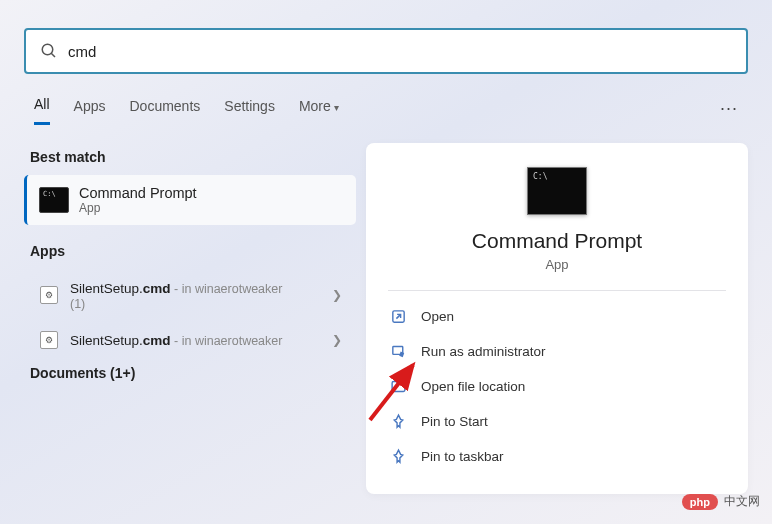 This screenshot has height=524, width=772. What do you see at coordinates (190, 200) in the screenshot?
I see `best-match-result: C:\ Command Prompt App` at bounding box center [190, 200].